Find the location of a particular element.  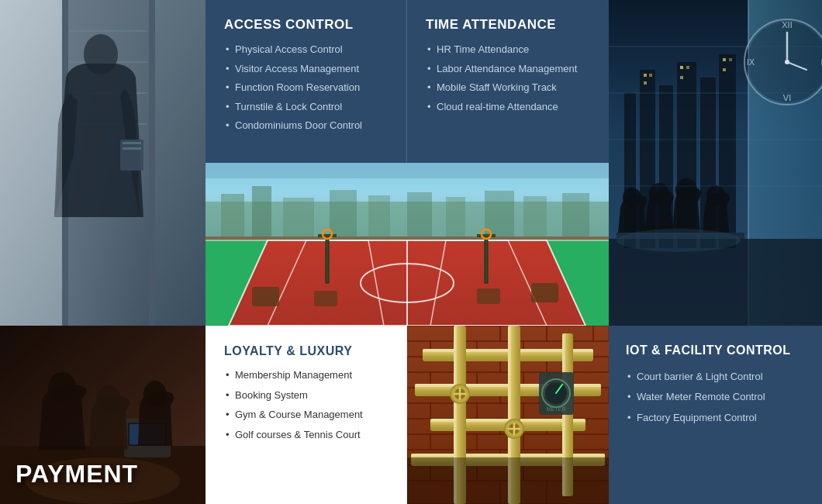

loyalty-luxury-title: LOYALTY & LUXURY is located at coordinates (306, 350).